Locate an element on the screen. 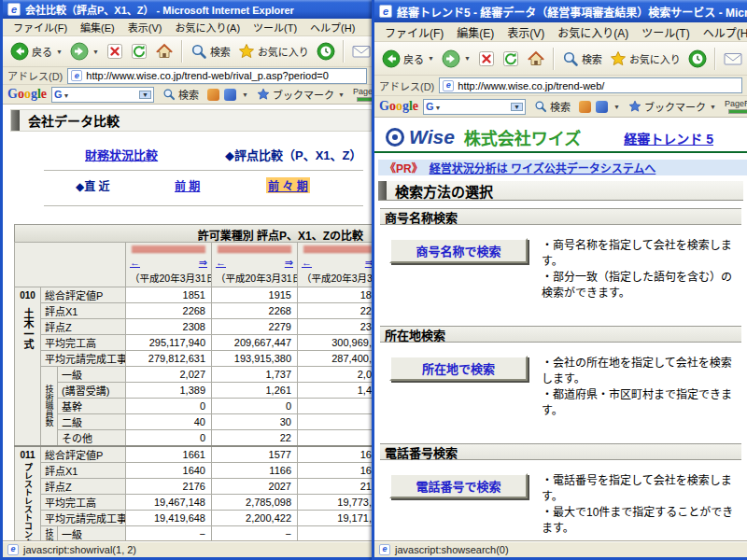 The image size is (747, 560). star-icon is located at coordinates (618, 59).